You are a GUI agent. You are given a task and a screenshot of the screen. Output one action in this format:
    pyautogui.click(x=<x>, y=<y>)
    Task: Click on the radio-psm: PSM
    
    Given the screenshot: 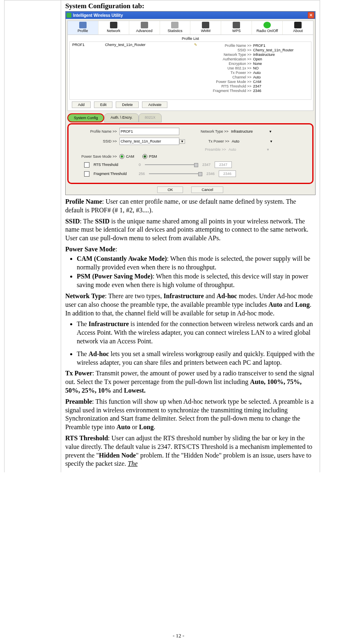 What is the action you would take?
    pyautogui.click(x=150, y=156)
    